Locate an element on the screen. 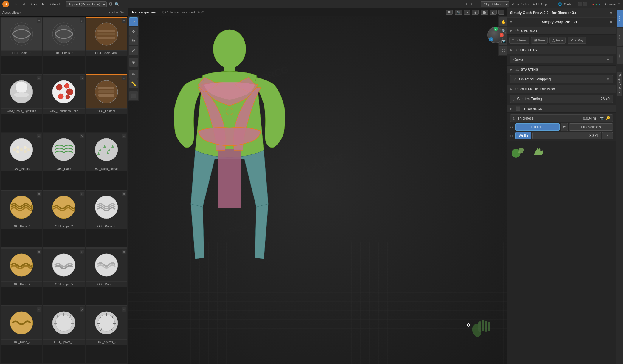  list-item: ◇ OBJ_Leather is located at coordinates (106, 104).